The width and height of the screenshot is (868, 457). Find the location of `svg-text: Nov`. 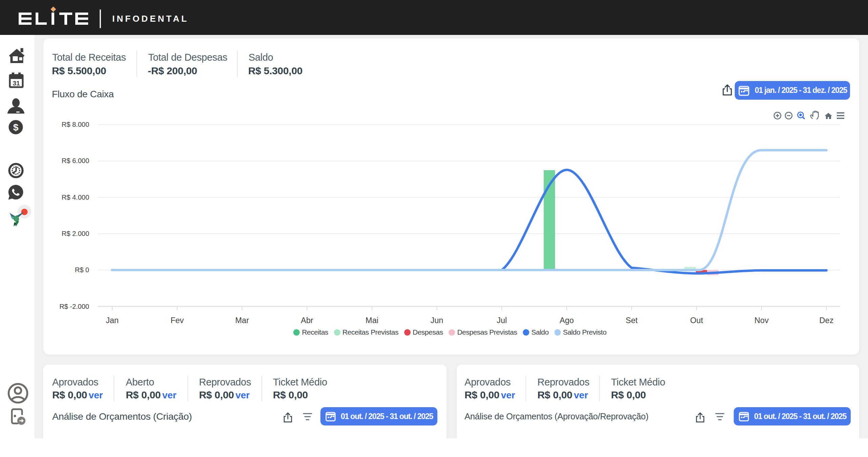

svg-text: Nov is located at coordinates (762, 320).